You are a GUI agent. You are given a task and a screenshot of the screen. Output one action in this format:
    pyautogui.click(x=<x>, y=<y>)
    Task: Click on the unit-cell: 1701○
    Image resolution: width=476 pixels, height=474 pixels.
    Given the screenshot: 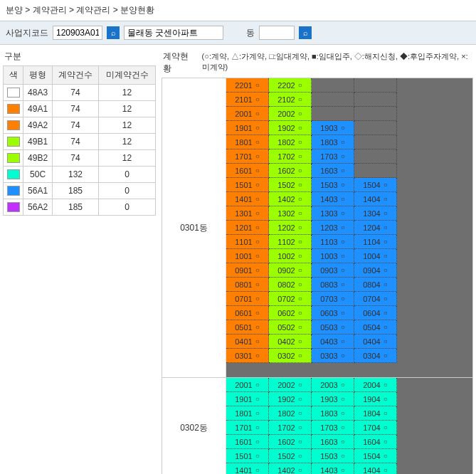 What is the action you would take?
    pyautogui.click(x=248, y=157)
    